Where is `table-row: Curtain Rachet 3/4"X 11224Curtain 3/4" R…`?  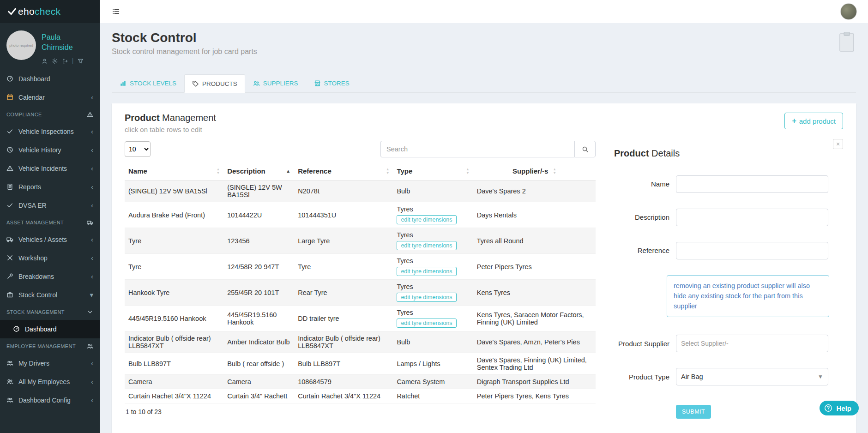
table-row: Curtain Rachet 3/4"X 11224Curtain 3/4" R… is located at coordinates (360, 396).